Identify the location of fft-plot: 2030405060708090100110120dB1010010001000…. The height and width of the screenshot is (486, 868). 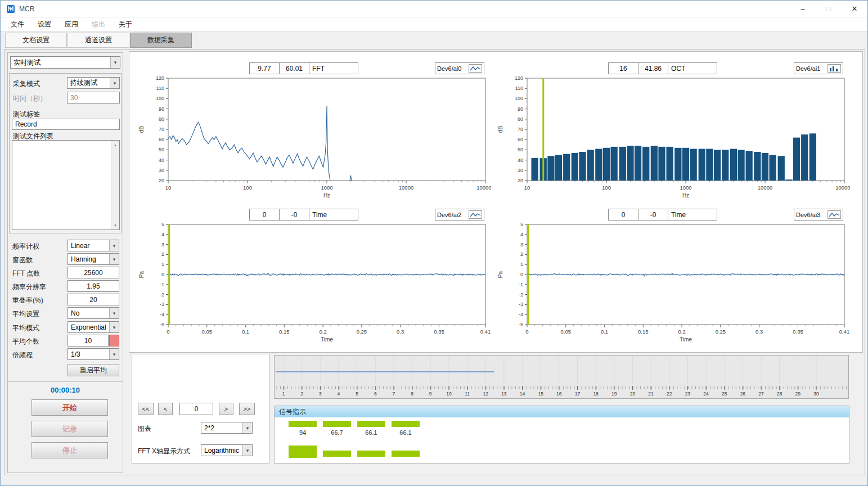
(313, 142).